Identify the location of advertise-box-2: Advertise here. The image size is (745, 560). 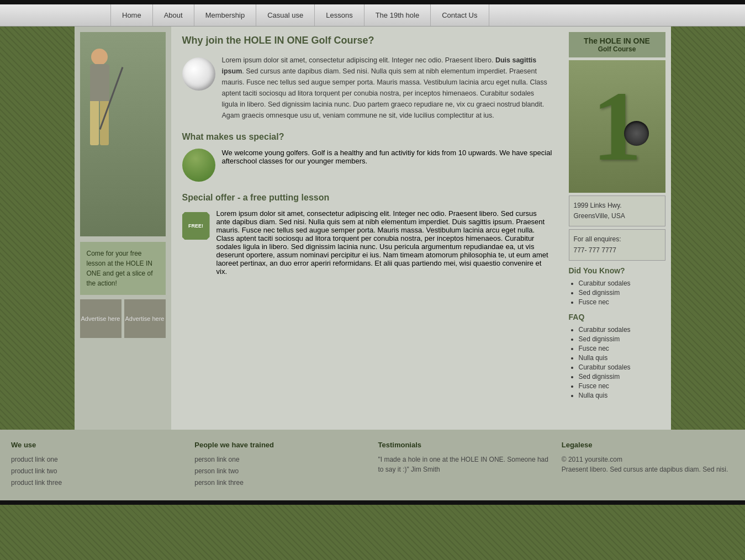
(145, 319).